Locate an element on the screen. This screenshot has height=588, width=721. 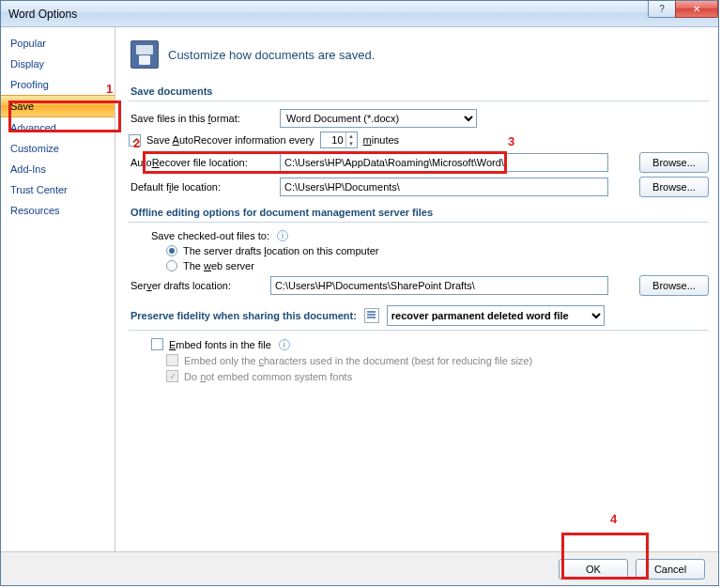
sidebar-item-customize: Customize is located at coordinates (58, 148).